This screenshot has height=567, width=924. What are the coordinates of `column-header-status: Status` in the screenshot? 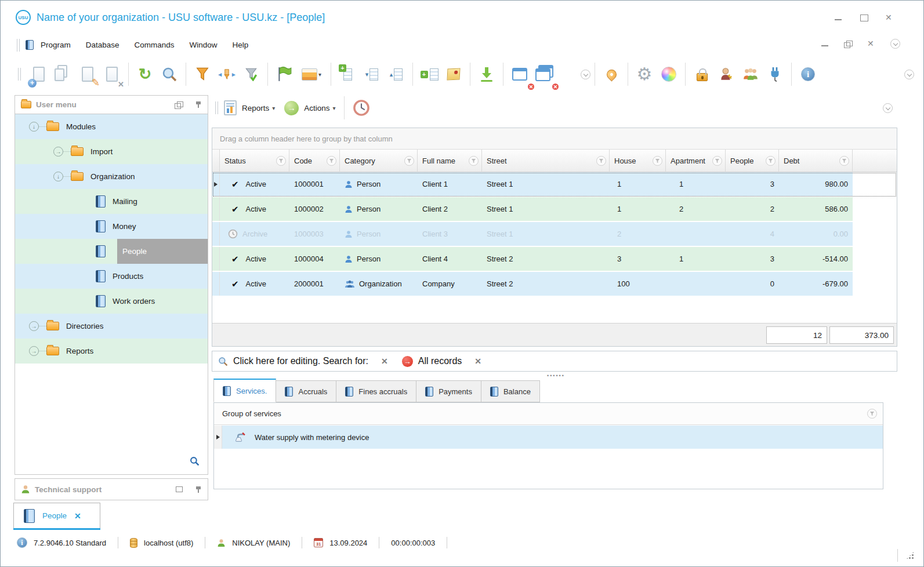 It's located at (255, 161).